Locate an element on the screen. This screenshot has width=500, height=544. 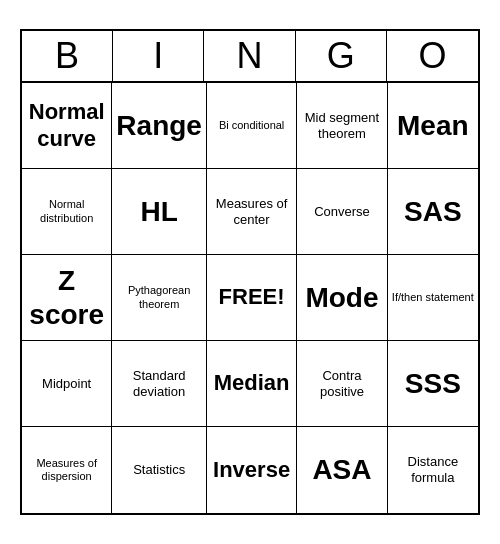
bingo-cell: Mode is located at coordinates (342, 298).